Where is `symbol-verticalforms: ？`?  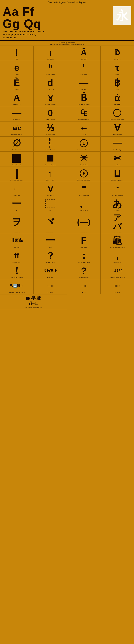 symbol-verticalforms: ？ is located at coordinates (50, 256).